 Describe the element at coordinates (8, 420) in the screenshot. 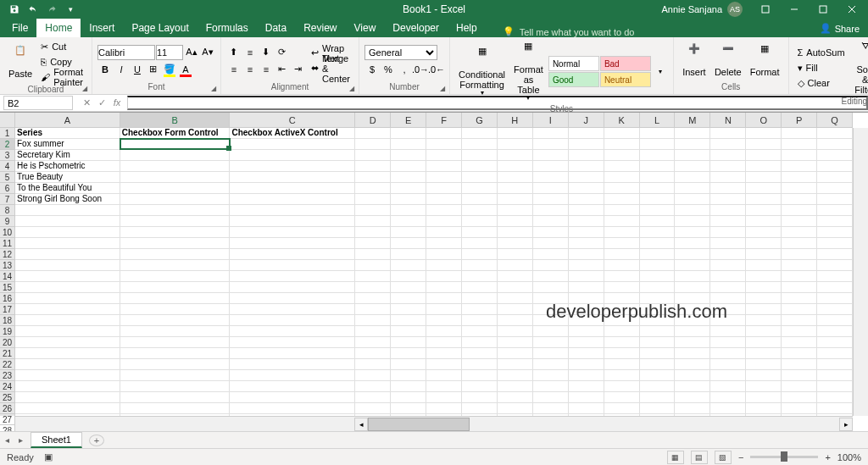

I see `row-header: 27` at that location.